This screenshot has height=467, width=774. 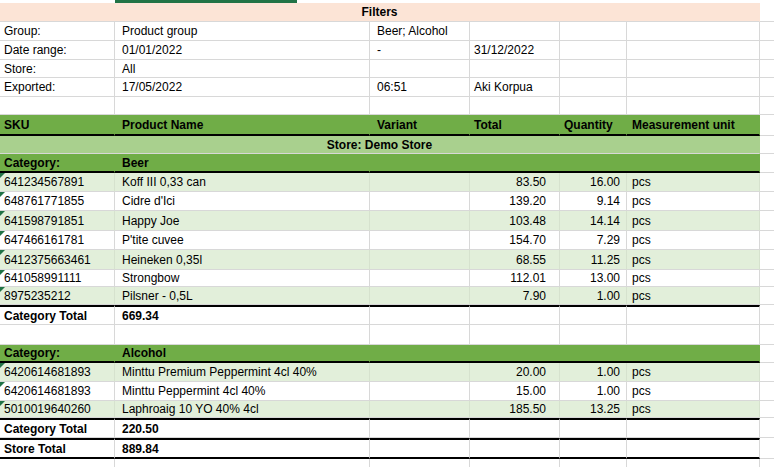 What do you see at coordinates (515, 202) in the screenshot?
I see `total-cell: 139.20` at bounding box center [515, 202].